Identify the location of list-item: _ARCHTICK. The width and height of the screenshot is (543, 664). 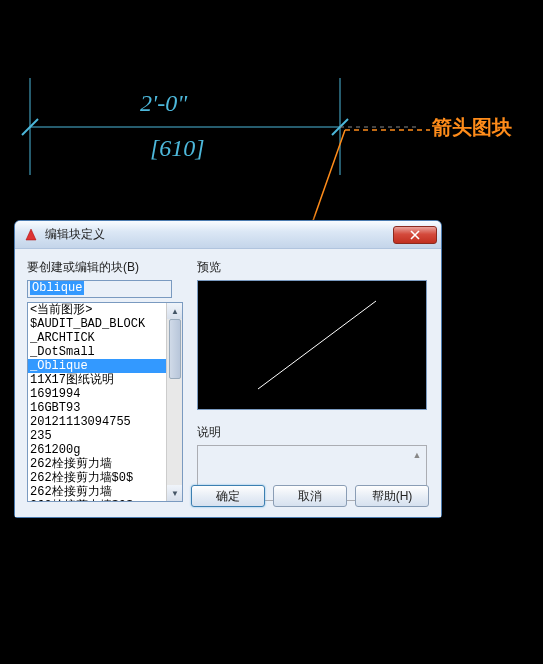
(98, 338).